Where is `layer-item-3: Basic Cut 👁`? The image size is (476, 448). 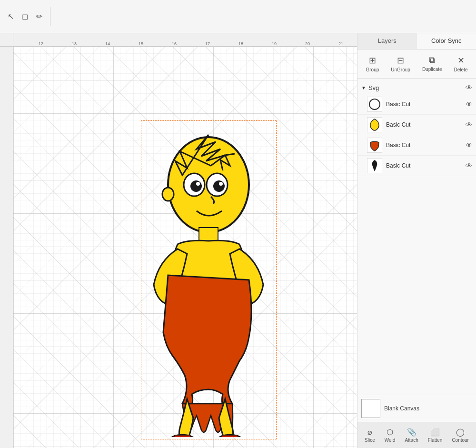 layer-item-3: Basic Cut 👁 is located at coordinates (417, 146).